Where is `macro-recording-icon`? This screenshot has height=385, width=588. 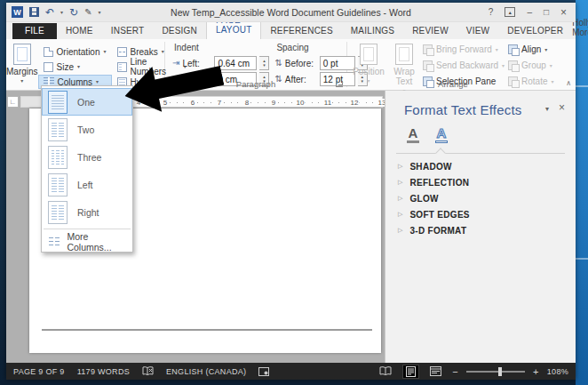
macro-recording-icon is located at coordinates (264, 372).